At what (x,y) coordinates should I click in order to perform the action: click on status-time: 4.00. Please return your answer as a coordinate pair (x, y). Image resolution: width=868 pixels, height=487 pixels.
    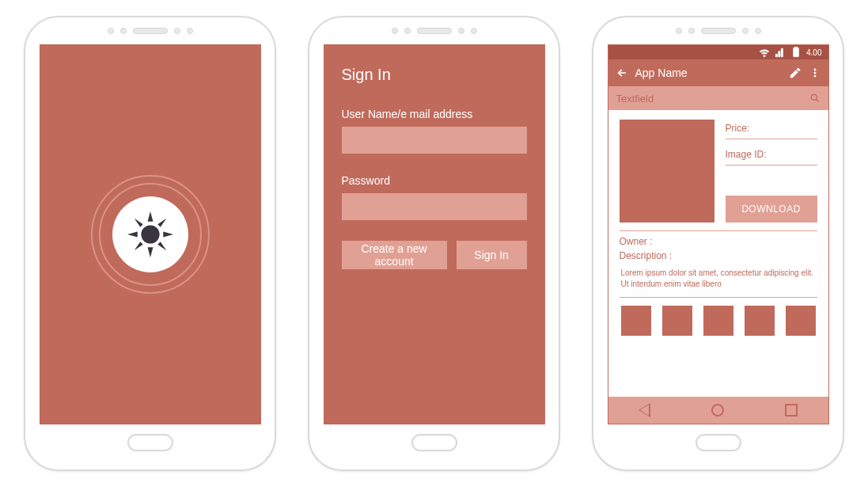
    Looking at the image, I should click on (813, 52).